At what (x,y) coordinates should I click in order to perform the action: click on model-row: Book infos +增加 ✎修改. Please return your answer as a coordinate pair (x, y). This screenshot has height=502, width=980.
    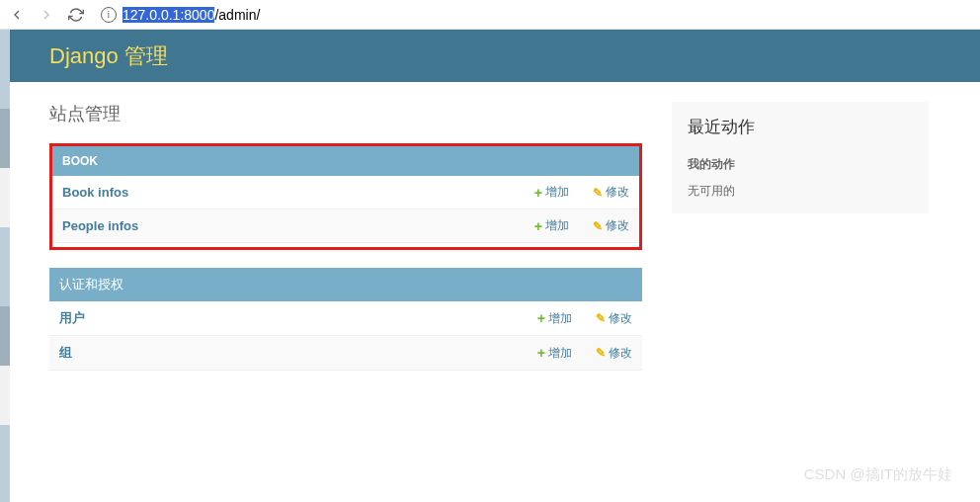
    Looking at the image, I should click on (346, 193).